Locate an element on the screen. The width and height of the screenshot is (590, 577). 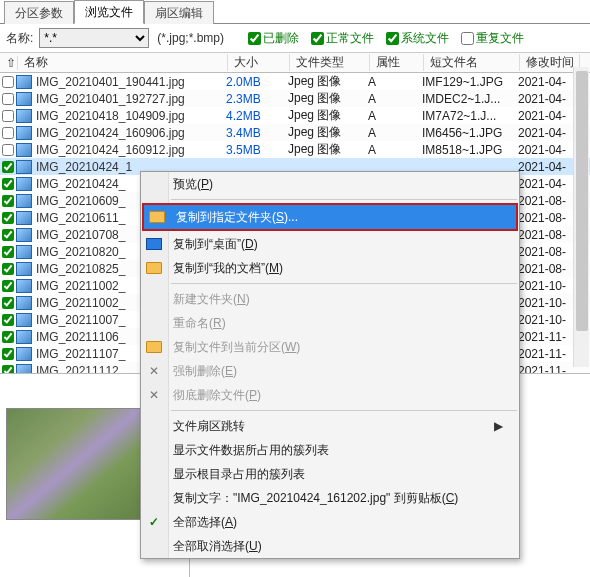
menu-item: 复制文字："IMG_20210424_161202.jpg" 到剪贴板(C) is located at coordinates (330, 498).